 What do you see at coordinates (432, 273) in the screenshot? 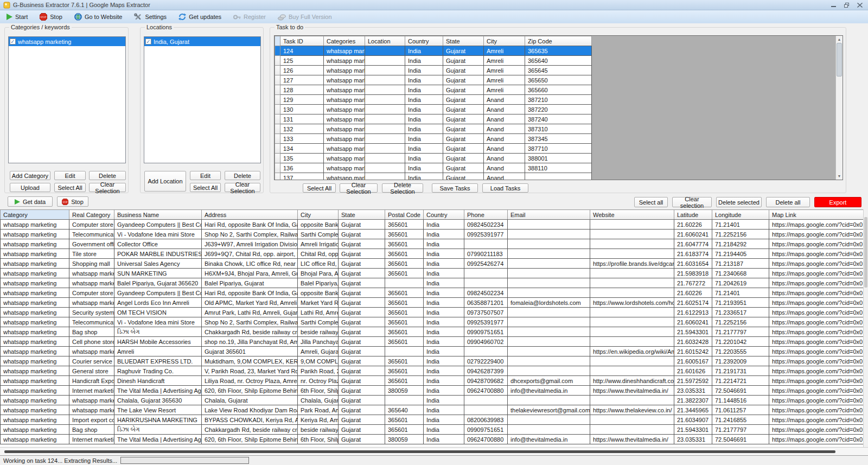
I see `table-row: whatsapp marketingwhatsapp marketi...SUN…` at bounding box center [432, 273].